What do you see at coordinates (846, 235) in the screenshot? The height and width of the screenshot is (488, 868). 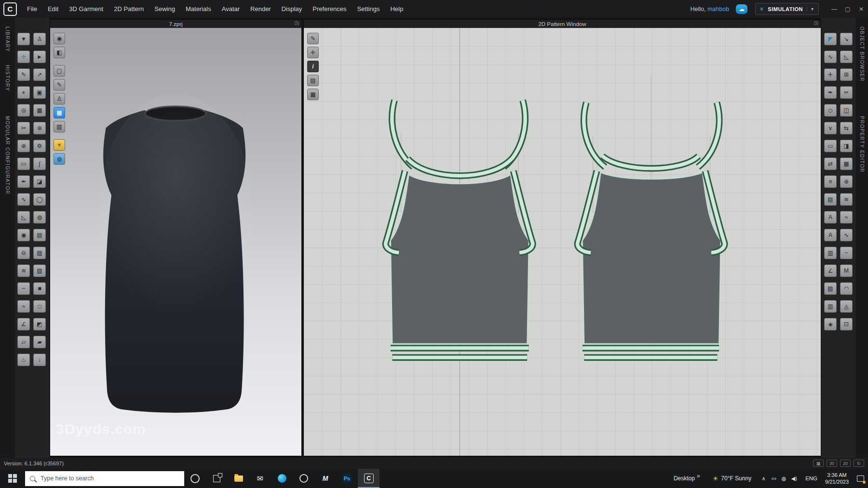 I see `wave-icon: ∿` at bounding box center [846, 235].